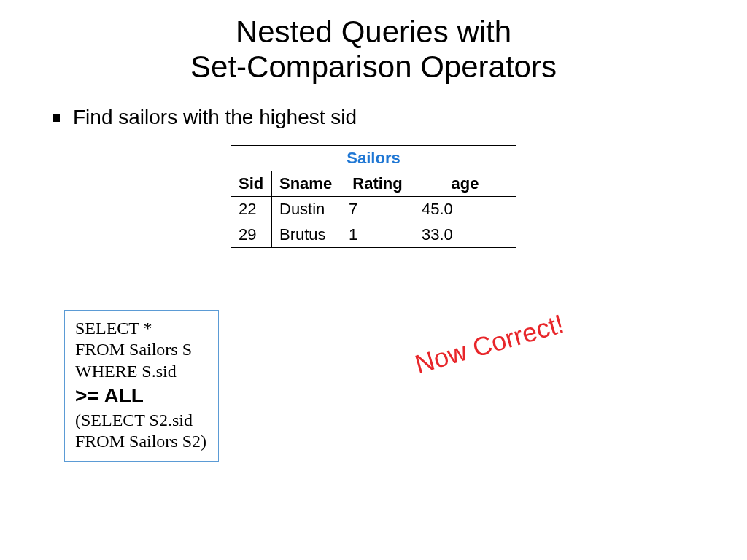 This screenshot has width=747, height=560. I want to click on sql-query-box: SELECT * FROM Sailors S WHERE S.sid >= A…, so click(142, 386).